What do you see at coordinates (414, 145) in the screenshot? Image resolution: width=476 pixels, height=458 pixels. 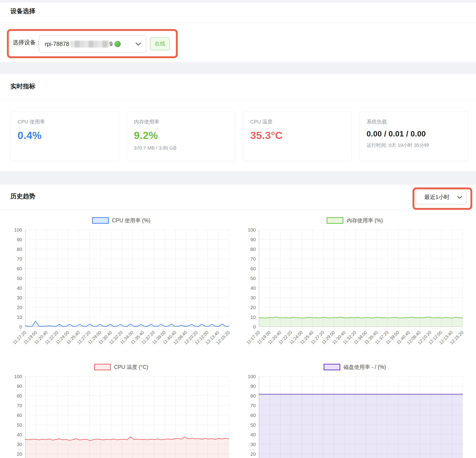 I see `metric-subtext: 运行时间: 0天 19小时 35分钟` at bounding box center [414, 145].